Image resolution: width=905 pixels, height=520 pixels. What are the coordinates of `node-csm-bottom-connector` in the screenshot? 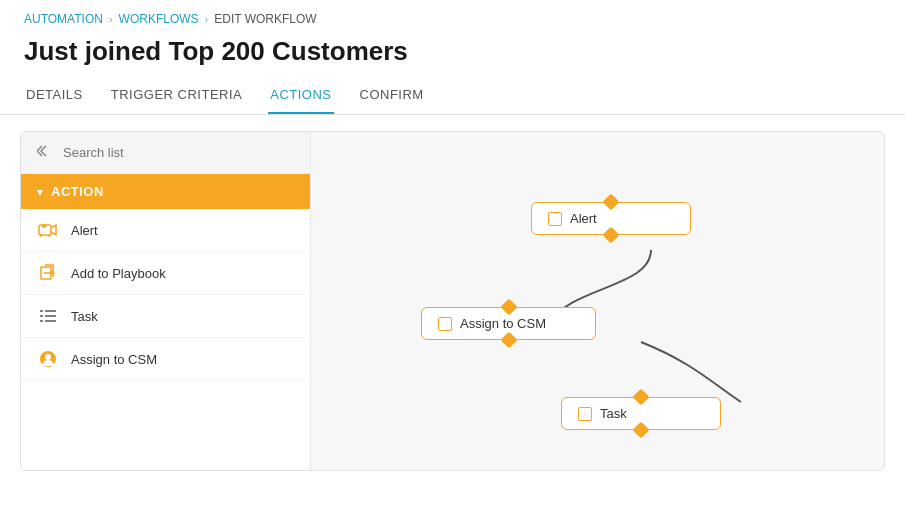 It's located at (508, 340).